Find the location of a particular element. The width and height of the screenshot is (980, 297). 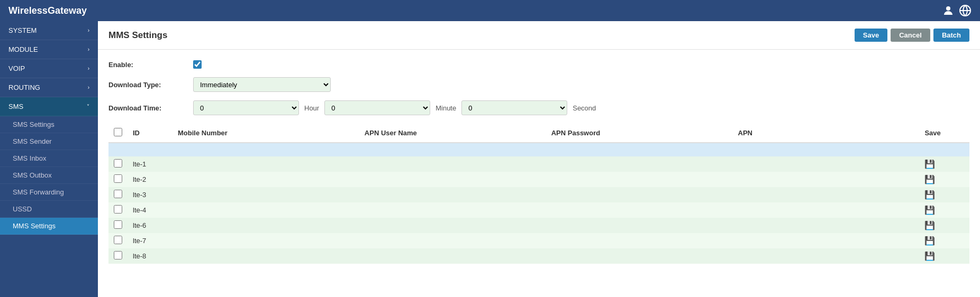

table-header-row: ID Mobile Number APN User Name APN Passw… is located at coordinates (539, 133).